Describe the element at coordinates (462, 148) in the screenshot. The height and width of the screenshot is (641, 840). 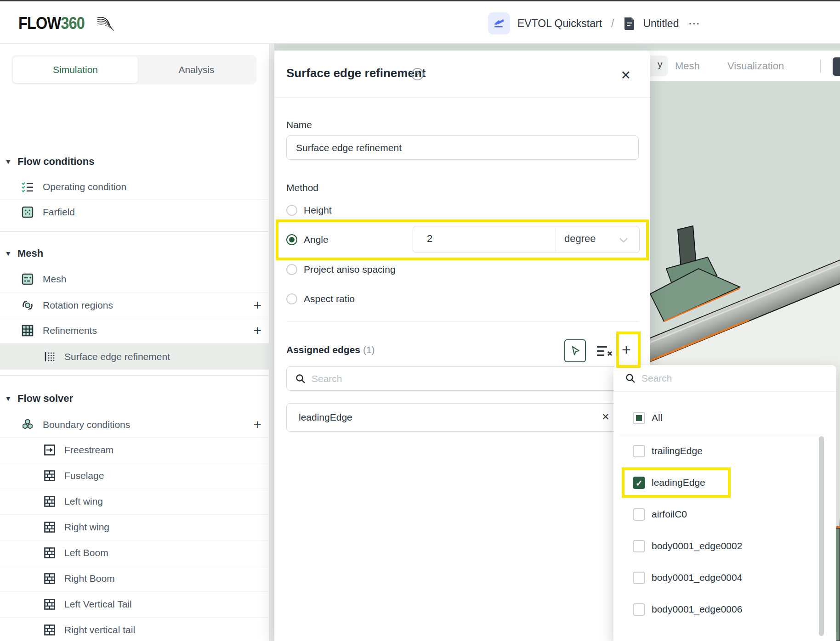
I see `name-input: Surface edge refinement` at that location.